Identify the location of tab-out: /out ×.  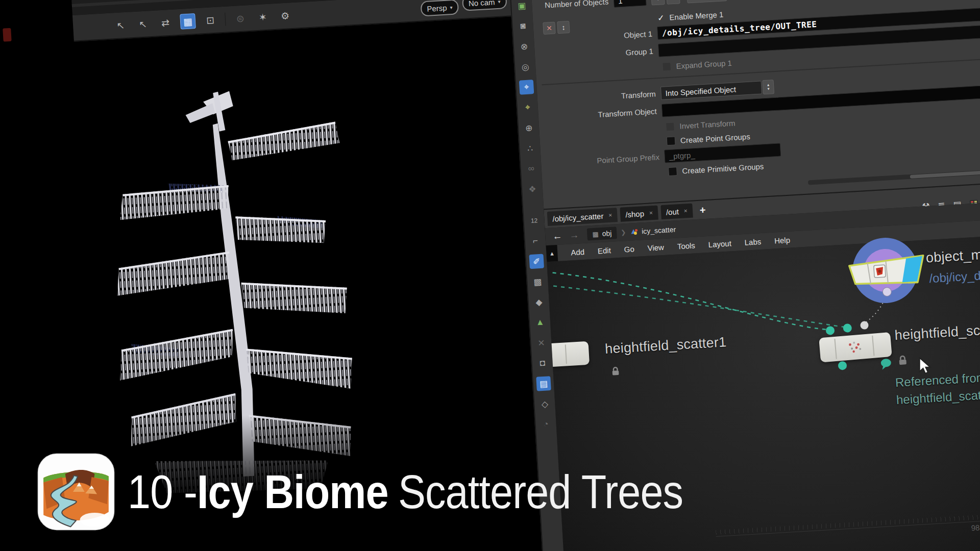
(677, 212).